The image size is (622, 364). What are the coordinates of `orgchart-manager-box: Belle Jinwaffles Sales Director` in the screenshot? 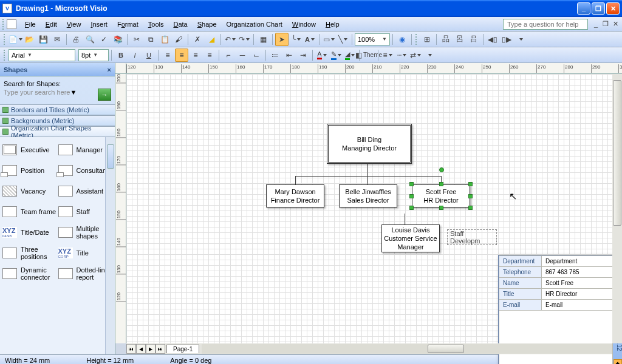 It's located at (368, 196).